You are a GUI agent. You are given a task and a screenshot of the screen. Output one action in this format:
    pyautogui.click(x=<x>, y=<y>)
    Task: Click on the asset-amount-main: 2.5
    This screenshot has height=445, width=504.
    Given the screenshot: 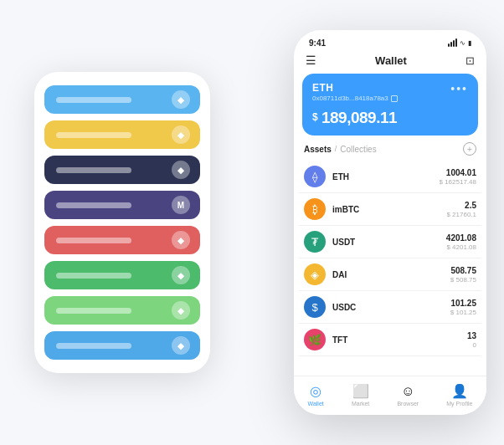 What is the action you would take?
    pyautogui.click(x=461, y=206)
    